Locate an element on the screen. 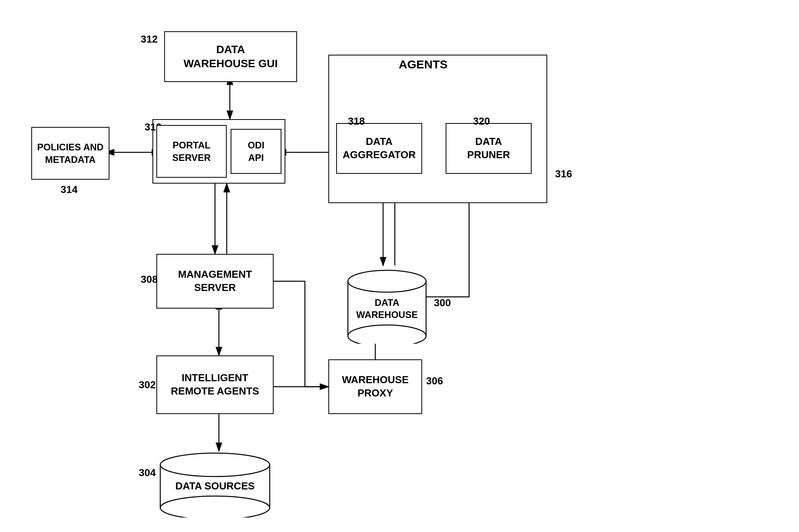  ref-300: 300 is located at coordinates (442, 303).